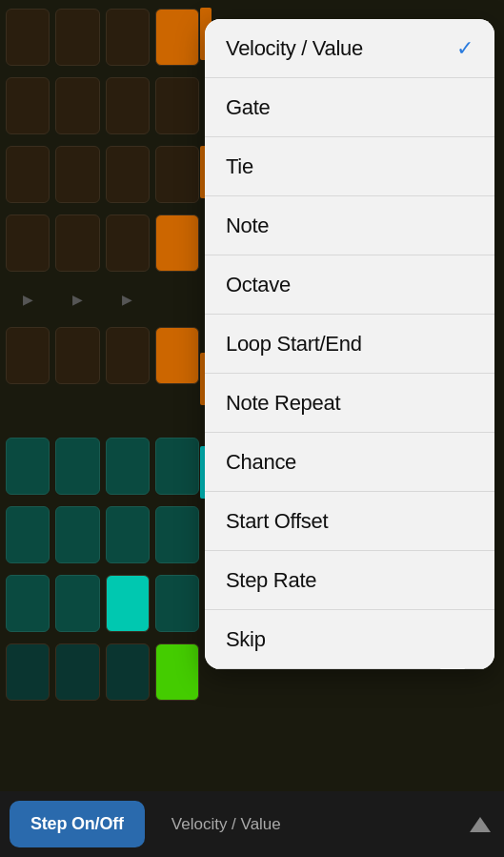  Describe the element at coordinates (350, 49) in the screenshot. I see `dropdown-item: Velocity / Value✓` at that location.